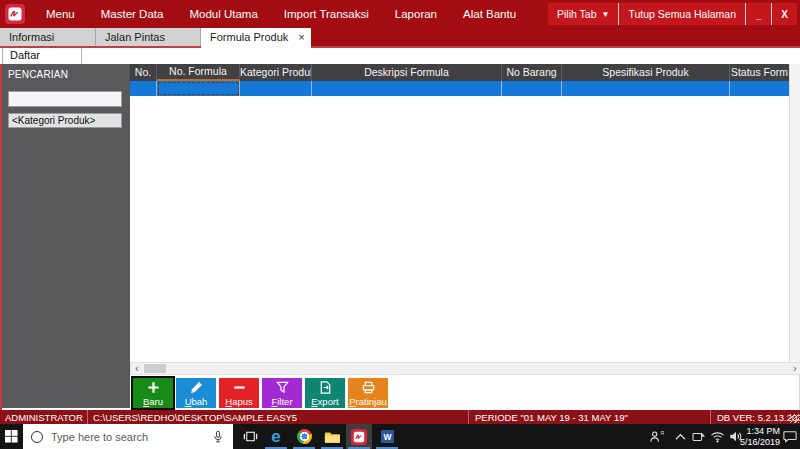 The width and height of the screenshot is (800, 449). I want to click on printer-icon, so click(368, 388).